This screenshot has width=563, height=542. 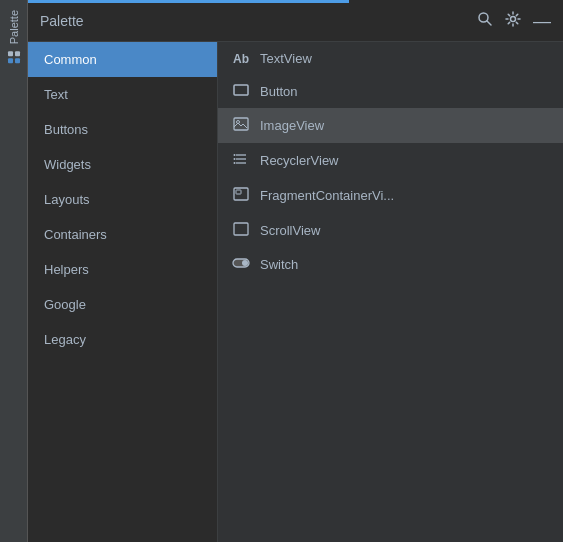 I want to click on imageview-icon, so click(x=241, y=126).